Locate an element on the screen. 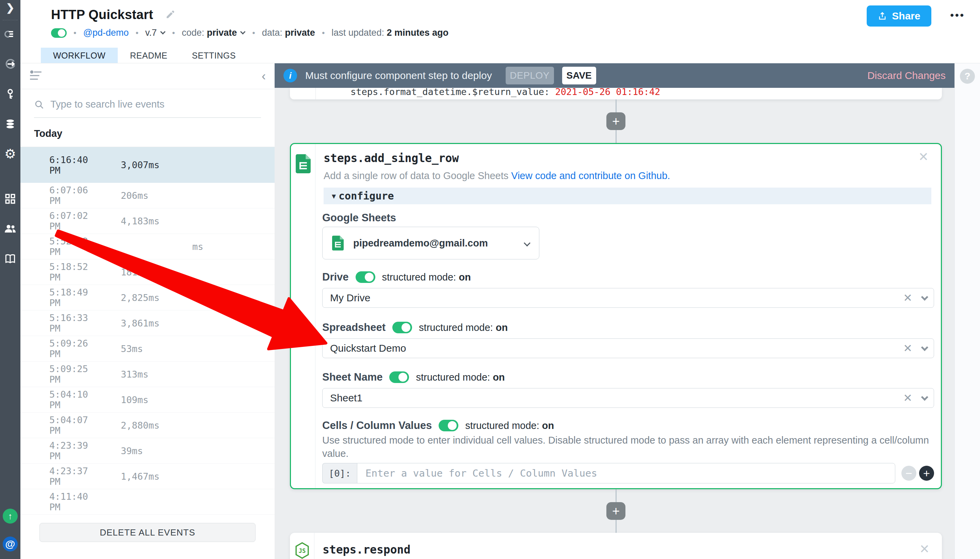 The height and width of the screenshot is (559, 980). account-select: pipedreamdemo@gmail.com is located at coordinates (431, 243).